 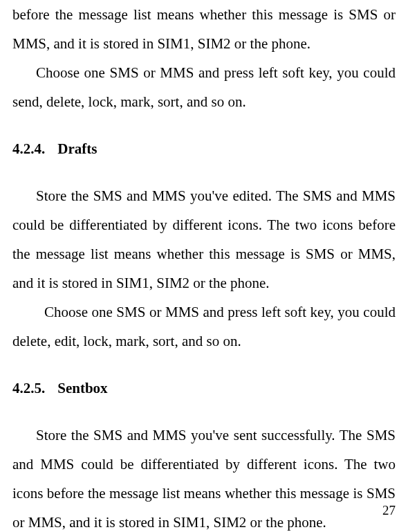 What do you see at coordinates (204, 29) in the screenshot?
I see `paragraph-continuation: before the message list means whether th…` at bounding box center [204, 29].